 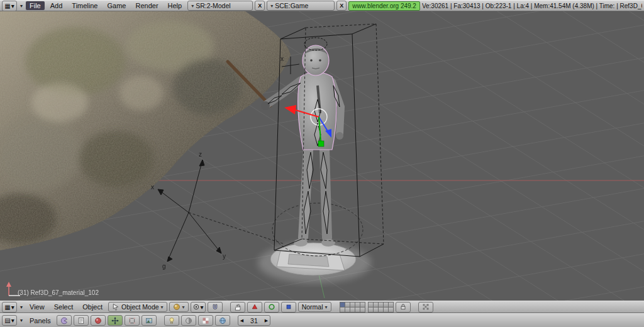 I want to click on pivot-selector: ▾, so click(x=198, y=307).